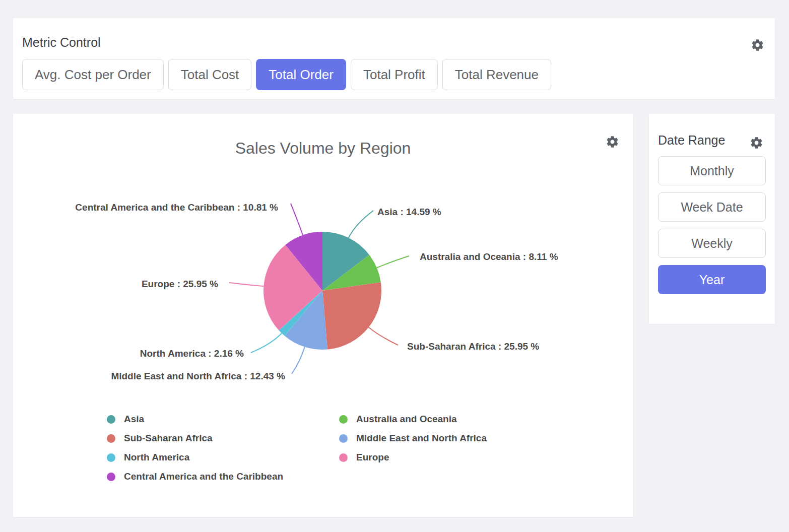  What do you see at coordinates (195, 448) in the screenshot?
I see `legend-column-1: AsiaSub-Saharan AfricaNorth AmericaCentr…` at bounding box center [195, 448].